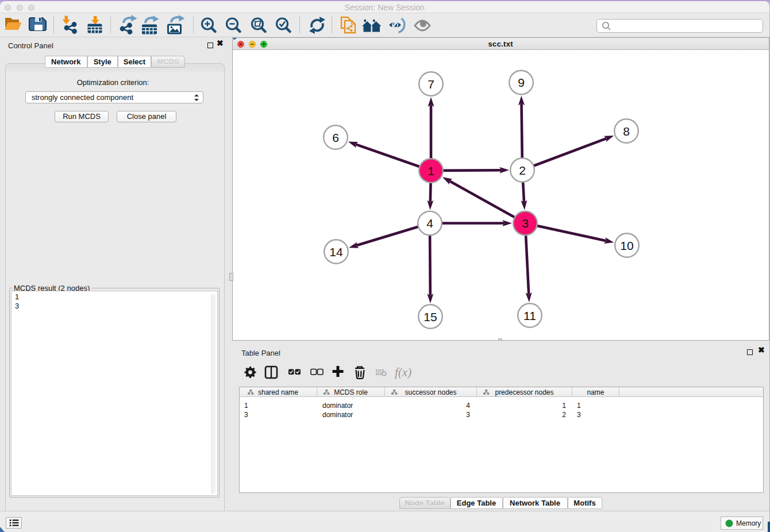 This screenshot has height=532, width=770. What do you see at coordinates (431, 171) in the screenshot?
I see `svg-text: 1` at bounding box center [431, 171].